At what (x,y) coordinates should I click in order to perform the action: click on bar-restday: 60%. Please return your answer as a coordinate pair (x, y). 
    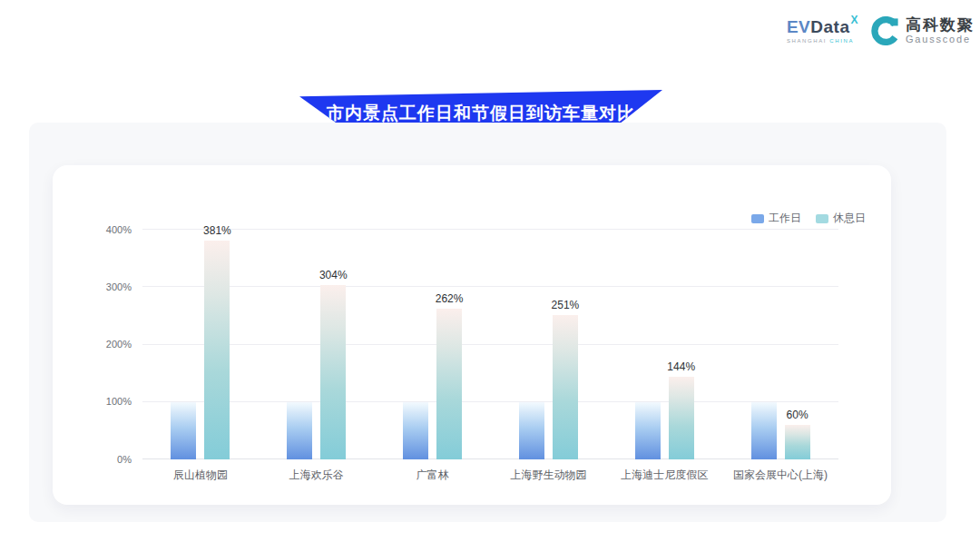
    Looking at the image, I should click on (798, 442).